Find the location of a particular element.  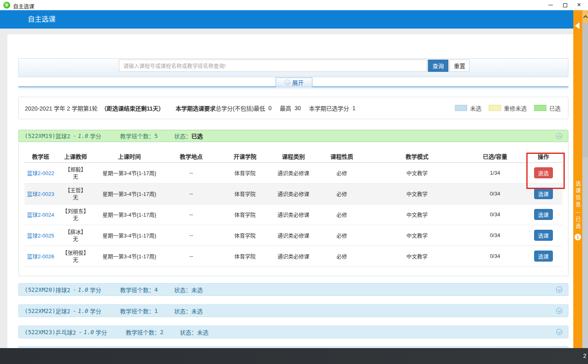

side-tab-course-info: 选课信息 is located at coordinates (578, 195).